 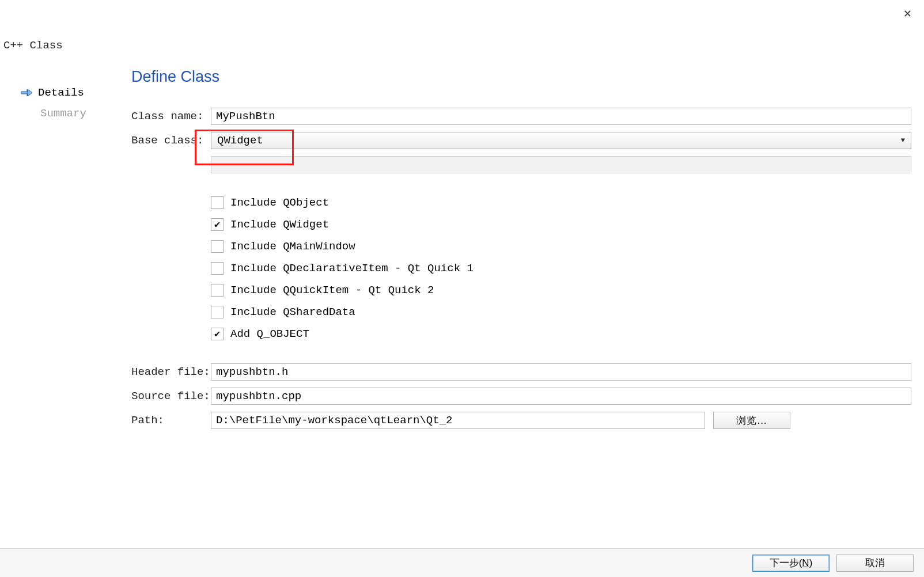 What do you see at coordinates (293, 312) in the screenshot?
I see `include-qshareddata-label: Include QSharedData` at bounding box center [293, 312].